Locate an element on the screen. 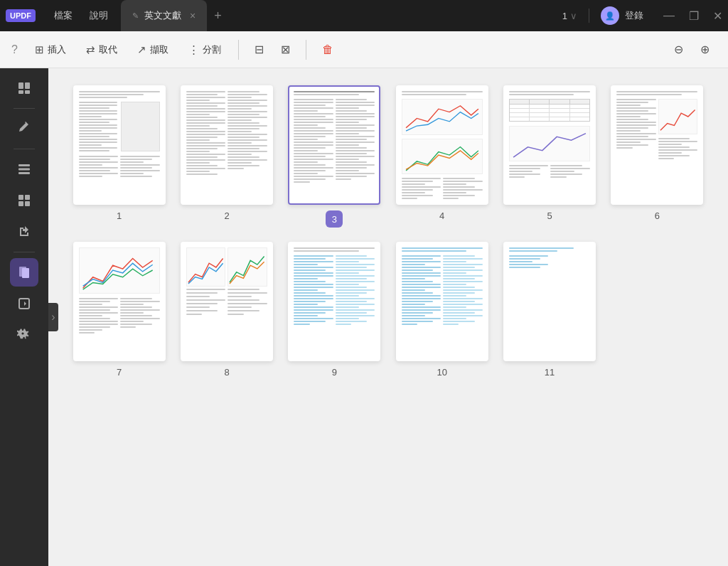  arrange-btn-2: ⊠ is located at coordinates (286, 50).